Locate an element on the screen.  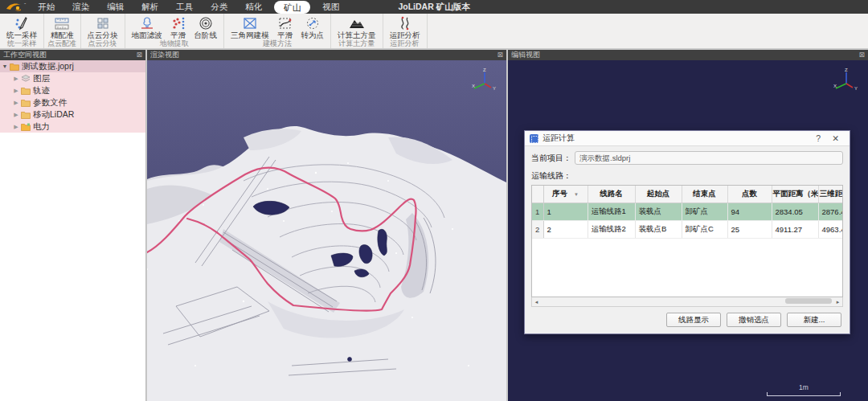
scroll-right-icon: ▸ is located at coordinates (837, 302).